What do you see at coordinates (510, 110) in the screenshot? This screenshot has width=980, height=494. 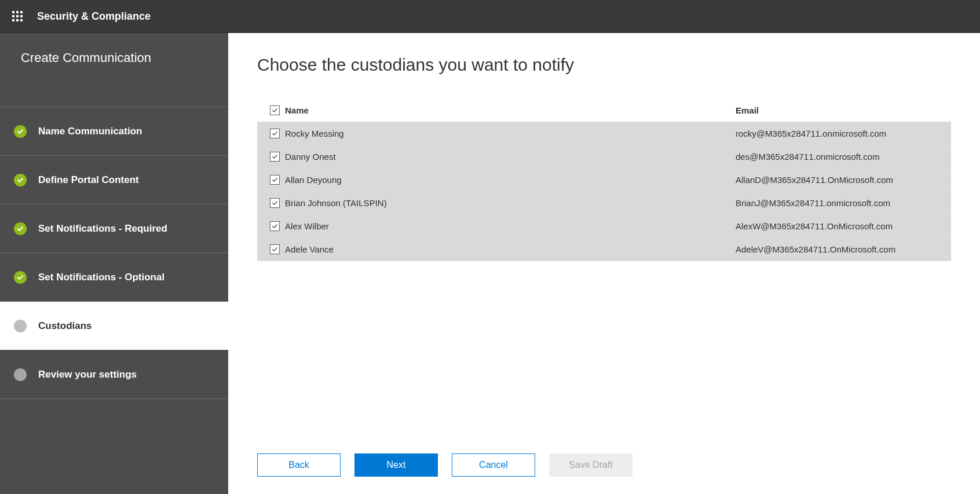 I see `col-header-name: Name` at bounding box center [510, 110].